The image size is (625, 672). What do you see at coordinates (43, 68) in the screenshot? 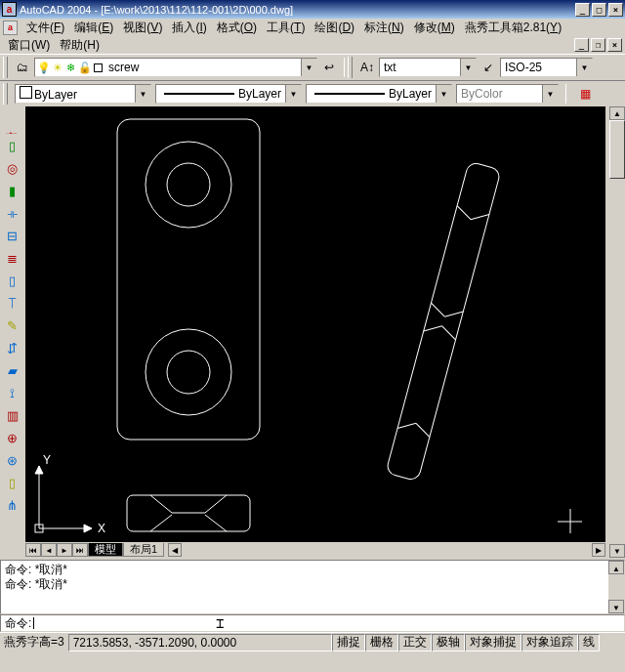
I see `bulb-icon: 💡` at bounding box center [43, 68].